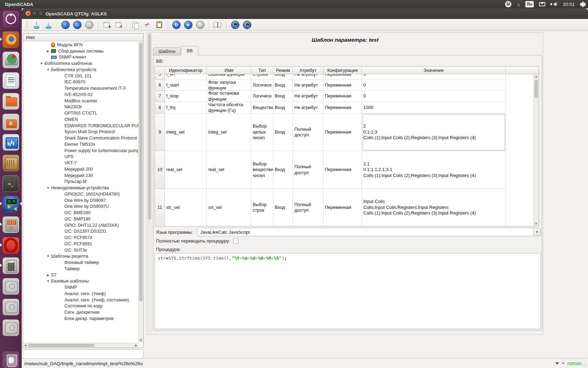 This screenshot has height=368, width=588. Describe the element at coordinates (11, 19) in the screenshot. I see `launcher-item-ubuntu-dash` at that location.